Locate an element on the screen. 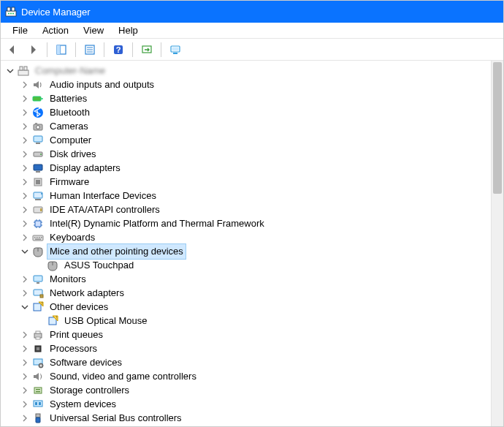 The height and width of the screenshot is (427, 504). menubar: File Action View Help is located at coordinates (252, 31).